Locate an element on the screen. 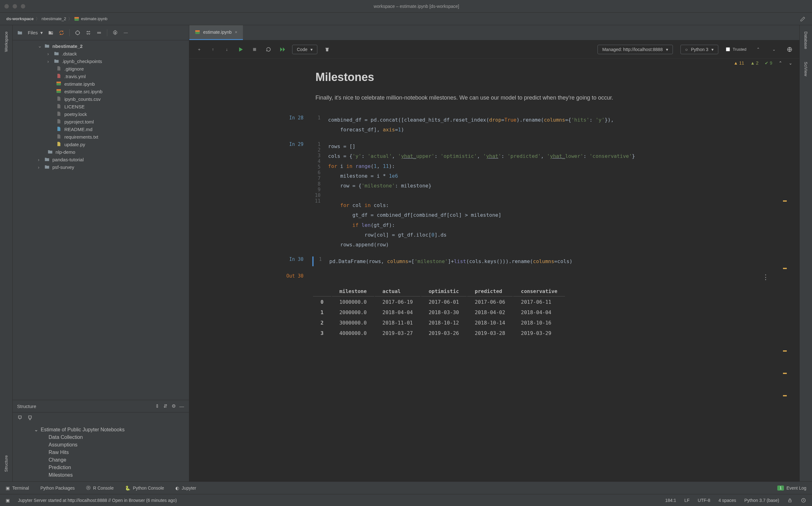 The width and height of the screenshot is (812, 506). files-dropdown: Files ▾ is located at coordinates (36, 33).